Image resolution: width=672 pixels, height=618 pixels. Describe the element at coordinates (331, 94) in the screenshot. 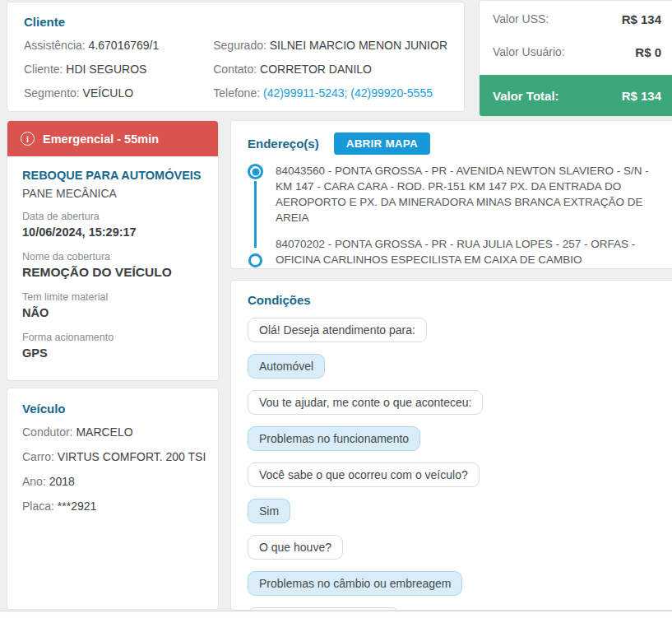

I see `field-telefone: Telefone: (42)99911-5243; (42)99920-5555` at that location.